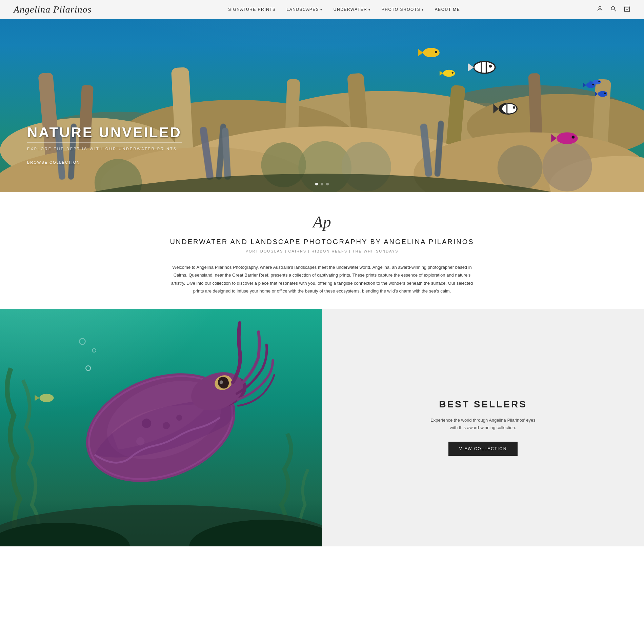 This screenshot has height=644, width=644. I want to click on nav-landscapes: LANDSCAPES ▾, so click(305, 9).